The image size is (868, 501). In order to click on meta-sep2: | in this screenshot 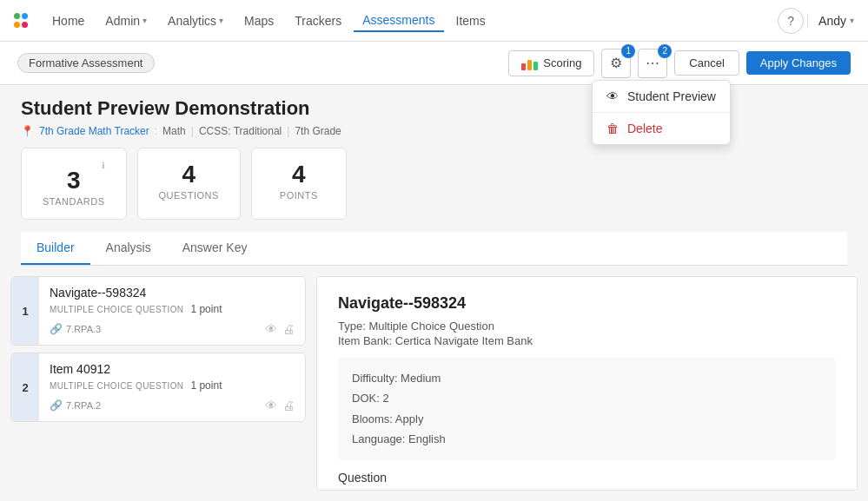, I will do `click(193, 131)`.